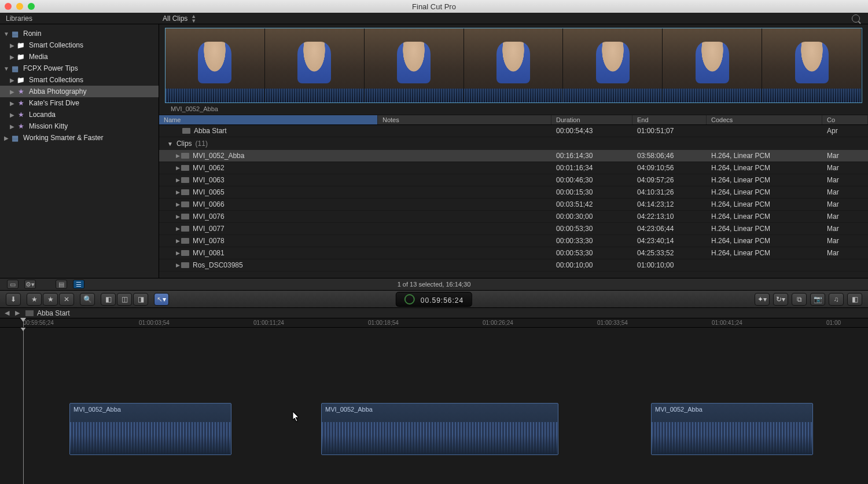 The width and height of the screenshot is (868, 484). I want to click on enhance-menu-button: ✦▾, so click(762, 299).